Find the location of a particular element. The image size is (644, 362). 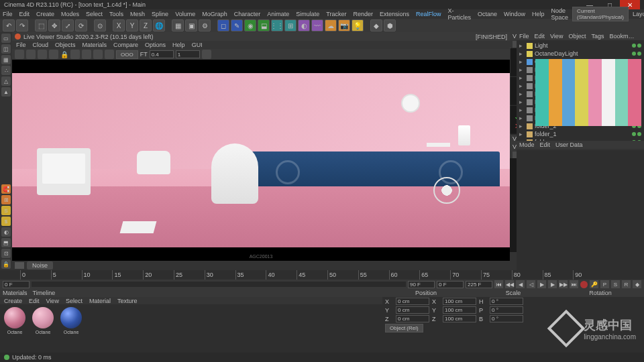

menu-realflow: RealFlow is located at coordinates (429, 14).